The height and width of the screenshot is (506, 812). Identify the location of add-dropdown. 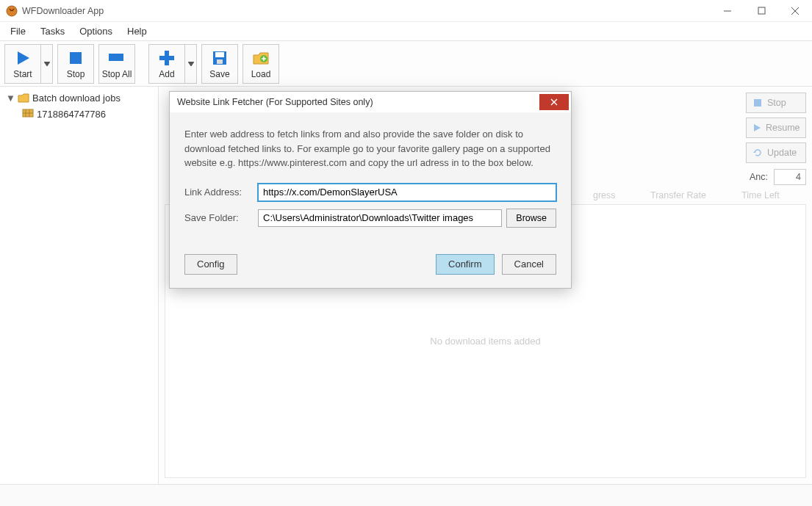
(191, 64).